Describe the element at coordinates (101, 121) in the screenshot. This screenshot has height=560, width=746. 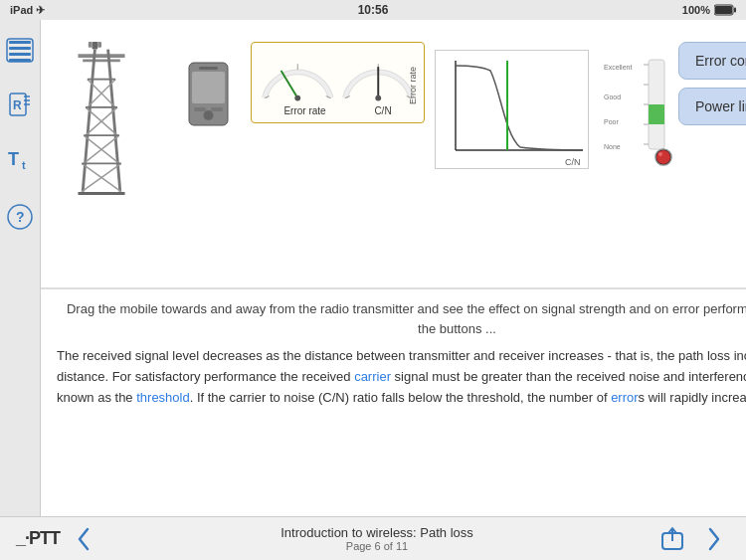
I see `tower-area` at that location.